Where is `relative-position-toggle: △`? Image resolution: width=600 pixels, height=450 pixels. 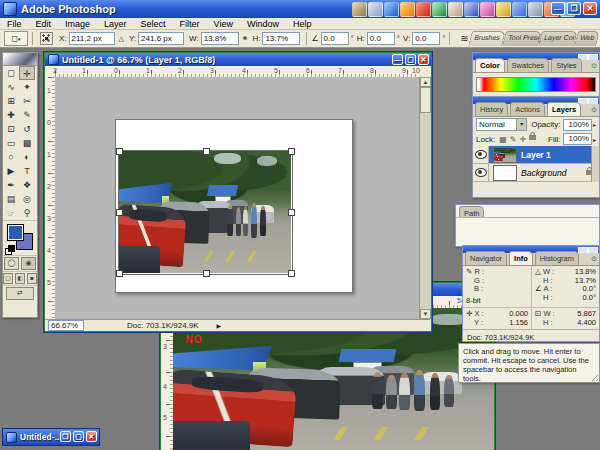 relative-position-toggle: △ is located at coordinates (122, 39).